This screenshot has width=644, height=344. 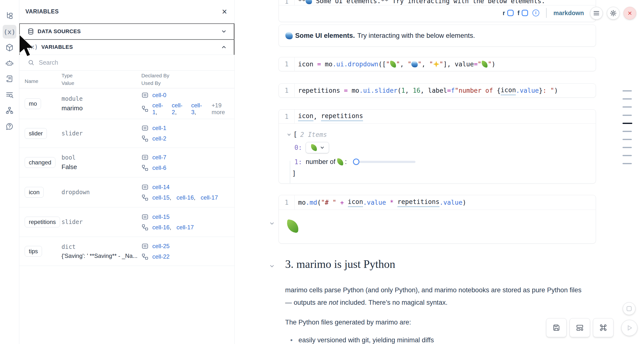 What do you see at coordinates (159, 95) in the screenshot?
I see `cell-link: cell-0` at bounding box center [159, 95].